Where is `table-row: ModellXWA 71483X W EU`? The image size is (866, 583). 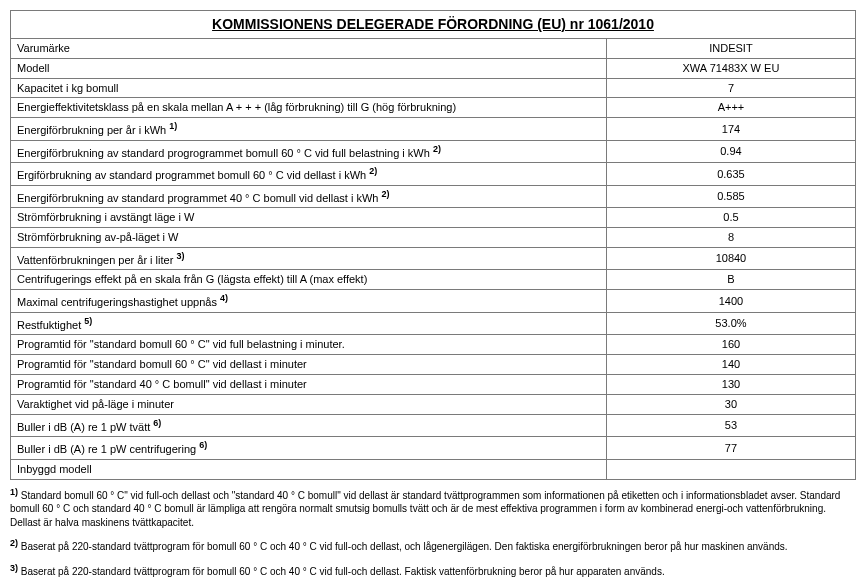 table-row: ModellXWA 71483X W EU is located at coordinates (434, 68).